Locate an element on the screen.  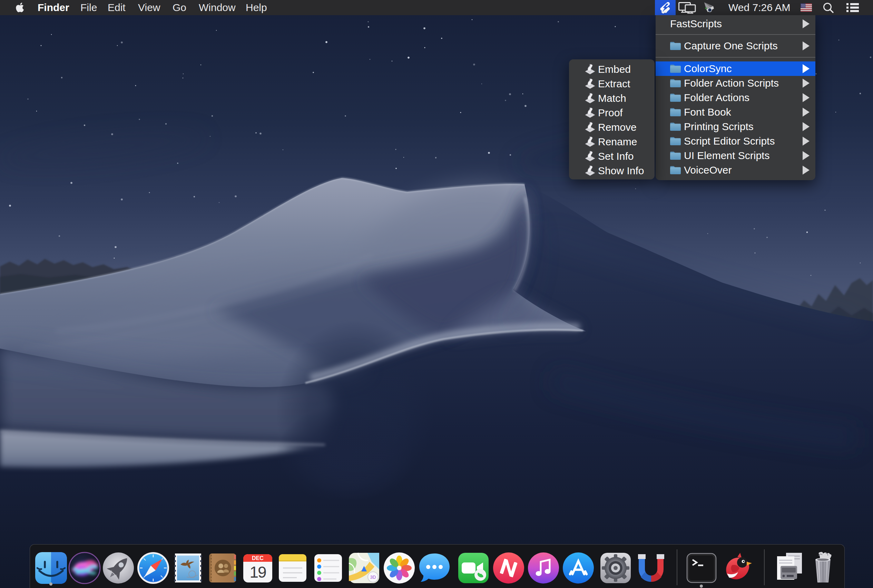
svg-text: 3D is located at coordinates (373, 577).